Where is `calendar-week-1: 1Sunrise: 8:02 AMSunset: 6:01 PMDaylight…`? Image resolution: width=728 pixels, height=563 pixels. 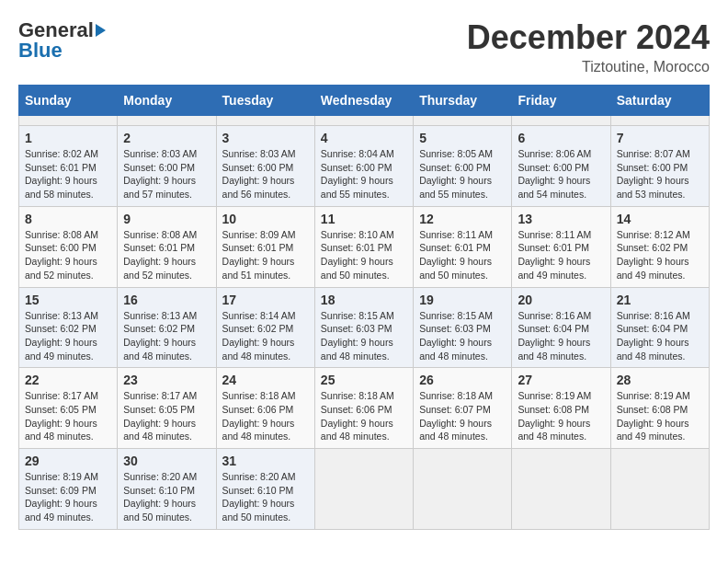
calendar-week-1: 1Sunrise: 8:02 AMSunset: 6:01 PMDaylight… is located at coordinates (364, 167).